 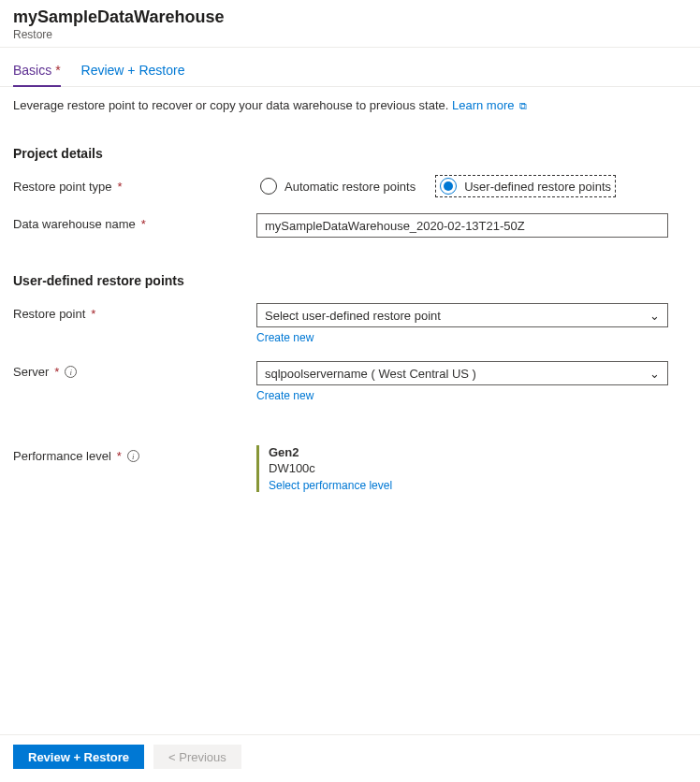 I want to click on tab-bar: Basics * Review + Restore, so click(x=350, y=67).